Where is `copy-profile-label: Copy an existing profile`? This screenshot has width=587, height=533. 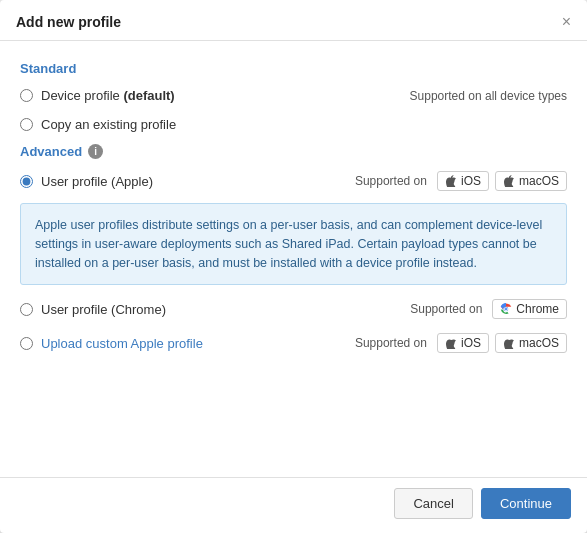
copy-profile-label: Copy an existing profile is located at coordinates (108, 124).